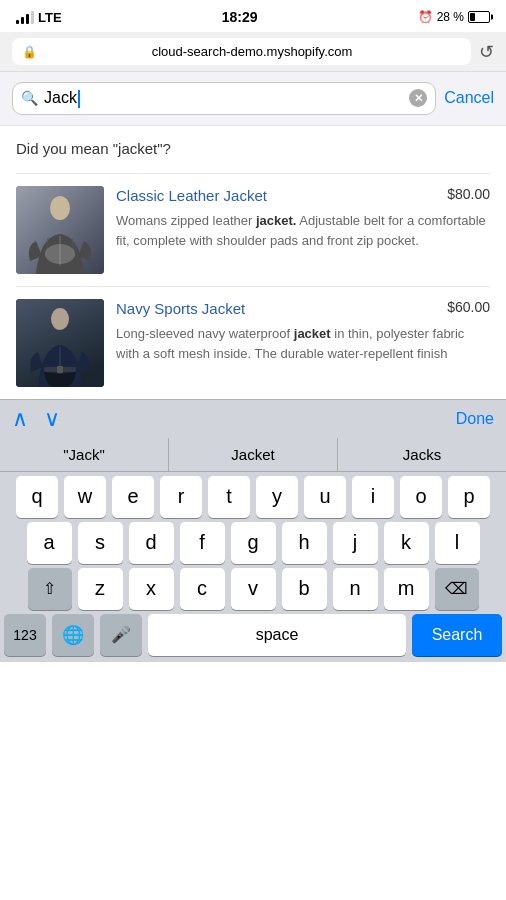 The width and height of the screenshot is (506, 900). I want to click on product-price: $80.00, so click(468, 194).